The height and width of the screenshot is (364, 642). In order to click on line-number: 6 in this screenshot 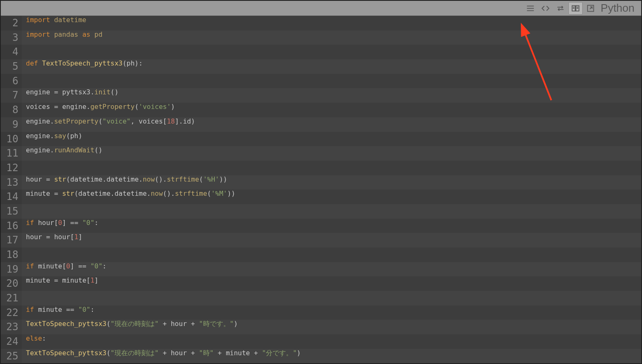, I will do `click(11, 81)`.